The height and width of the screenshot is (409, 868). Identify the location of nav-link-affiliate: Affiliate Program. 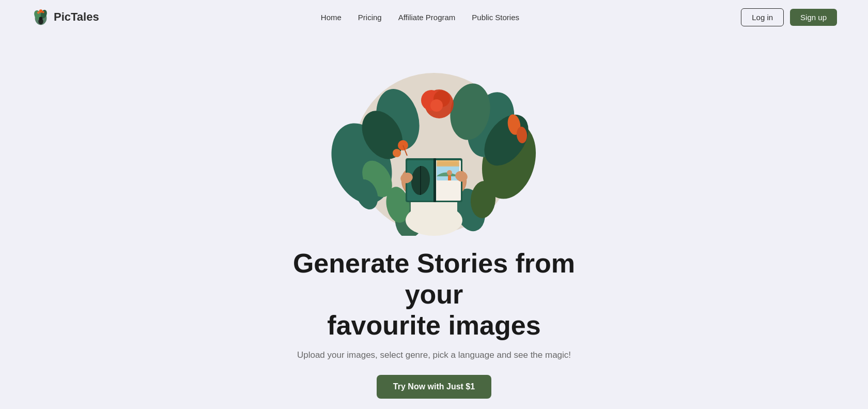
(427, 18).